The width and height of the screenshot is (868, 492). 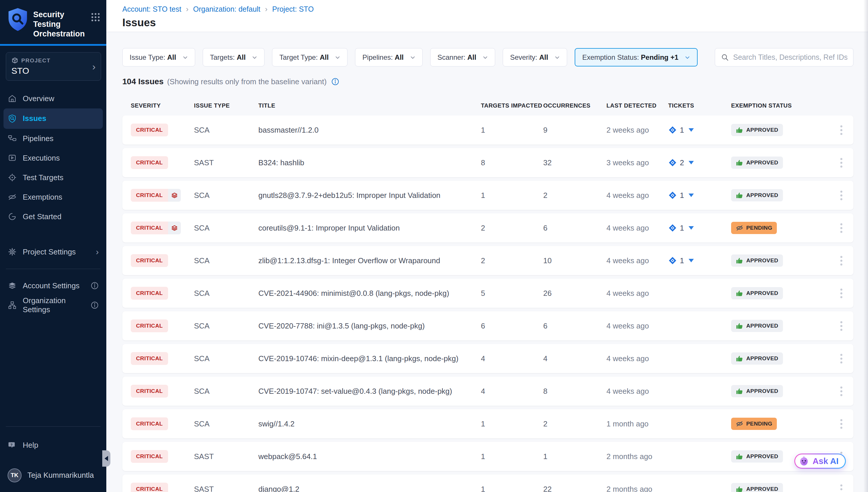 I want to click on col-targets-impacted: TARGETS IMPACTED, so click(x=512, y=106).